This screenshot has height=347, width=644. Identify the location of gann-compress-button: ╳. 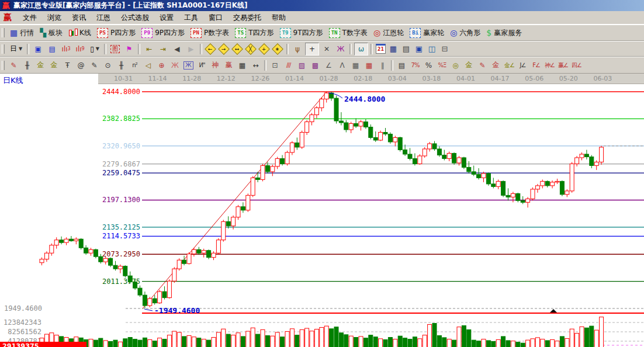
(251, 49).